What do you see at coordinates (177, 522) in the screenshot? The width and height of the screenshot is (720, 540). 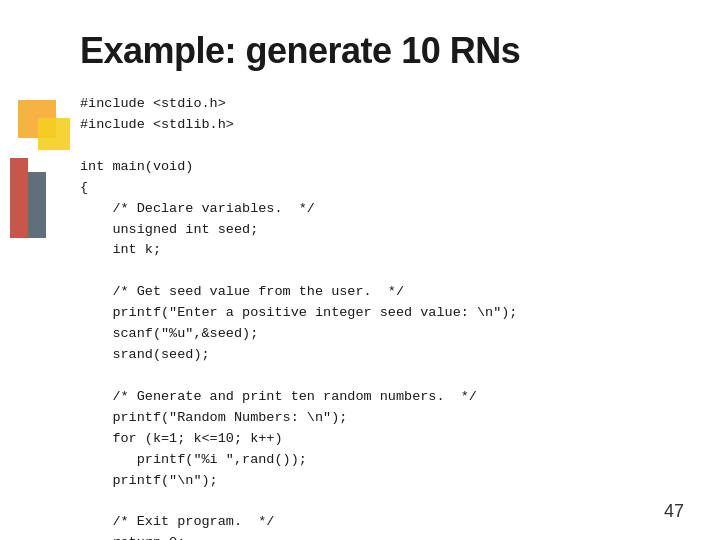 I see `code-line-21: /* Exit program. */` at bounding box center [177, 522].